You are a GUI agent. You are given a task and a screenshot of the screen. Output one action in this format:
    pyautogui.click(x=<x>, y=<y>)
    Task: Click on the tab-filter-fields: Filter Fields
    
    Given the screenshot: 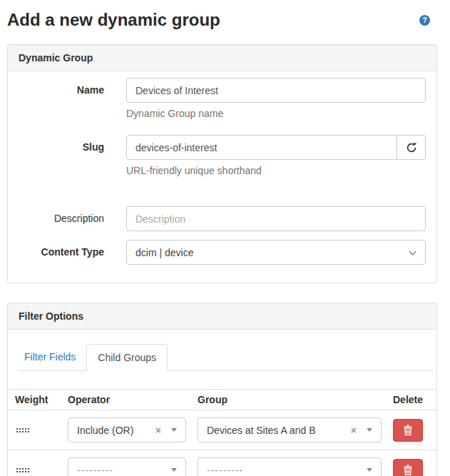 What is the action you would take?
    pyautogui.click(x=53, y=358)
    